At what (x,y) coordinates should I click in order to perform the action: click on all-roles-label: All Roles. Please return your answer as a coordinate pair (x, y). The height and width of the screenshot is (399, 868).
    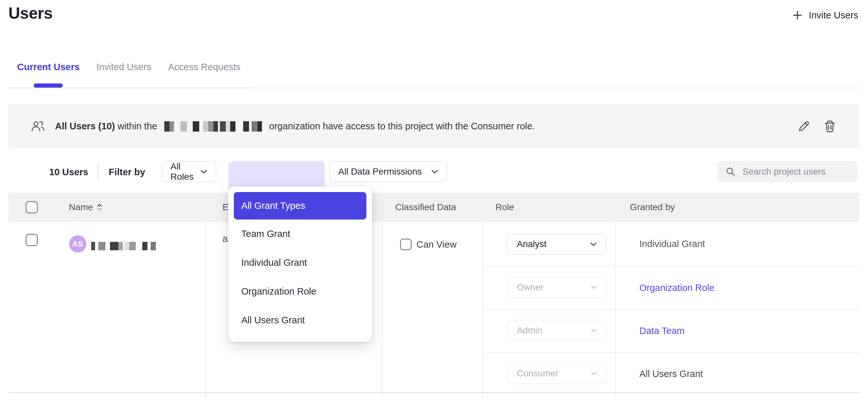
    Looking at the image, I should click on (185, 172).